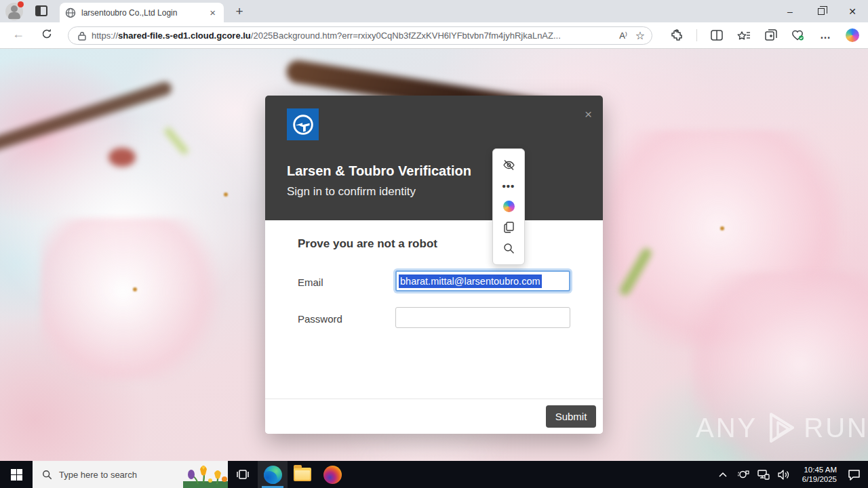 This screenshot has height=488, width=868. I want to click on windows-logo-icon, so click(16, 474).